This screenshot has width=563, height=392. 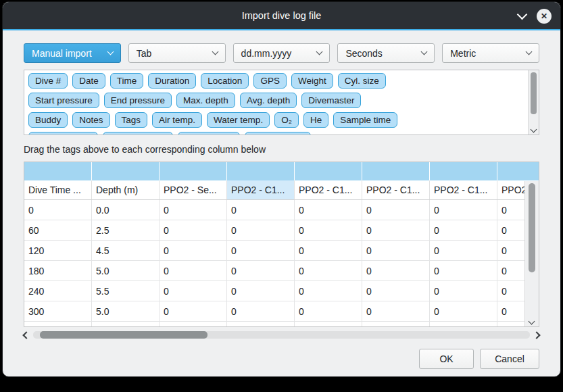 What do you see at coordinates (287, 120) in the screenshot?
I see `tag-o: O₂` at bounding box center [287, 120].